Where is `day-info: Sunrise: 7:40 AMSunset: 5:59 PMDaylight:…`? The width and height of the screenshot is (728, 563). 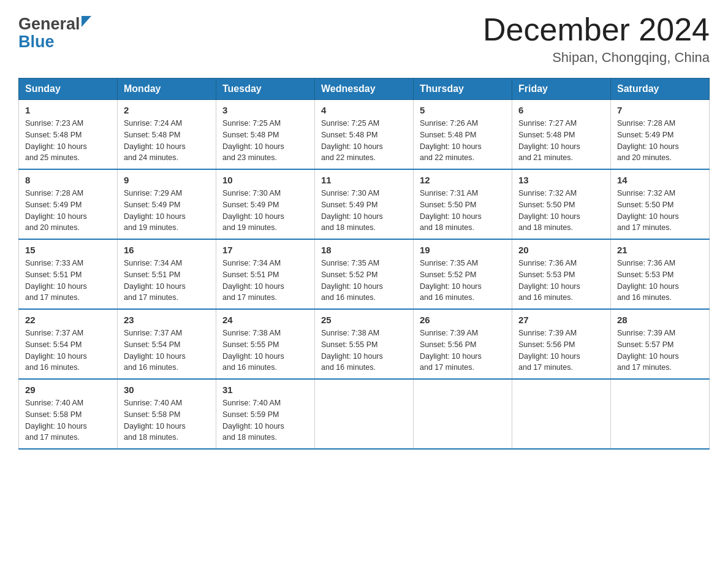 day-info: Sunrise: 7:40 AMSunset: 5:59 PMDaylight:… is located at coordinates (254, 420).